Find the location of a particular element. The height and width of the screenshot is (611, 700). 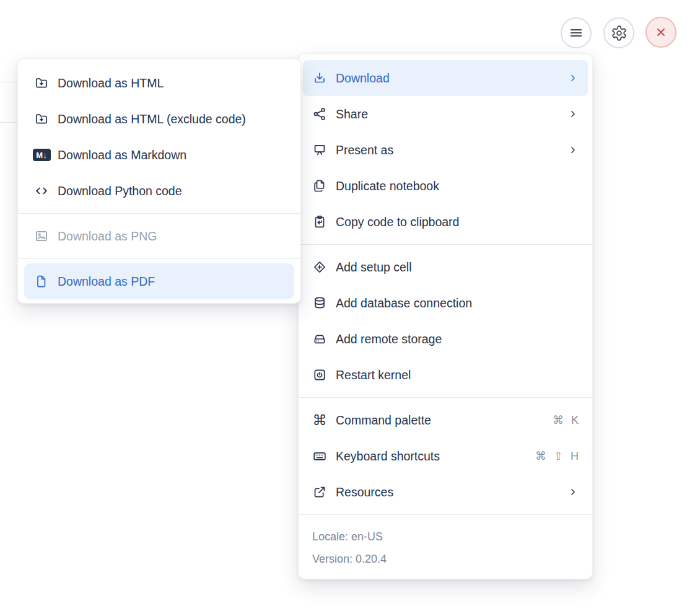

menu-item-label: Share is located at coordinates (447, 114).